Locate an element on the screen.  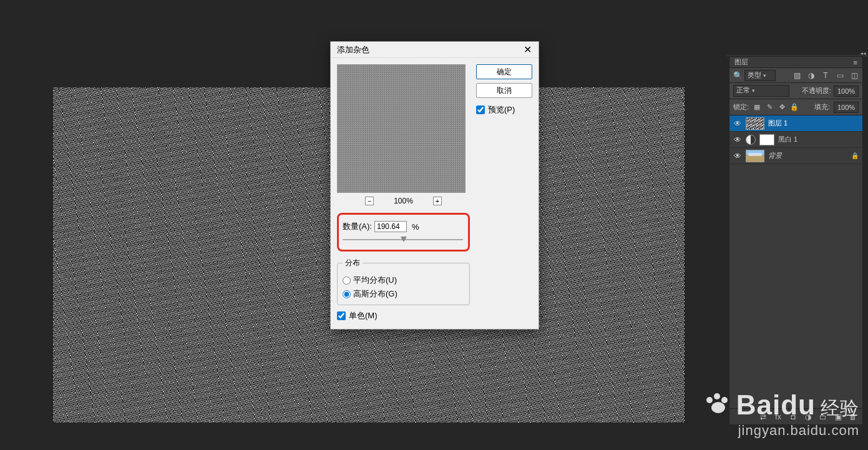
new-group-icon: 🗀 is located at coordinates (823, 417).